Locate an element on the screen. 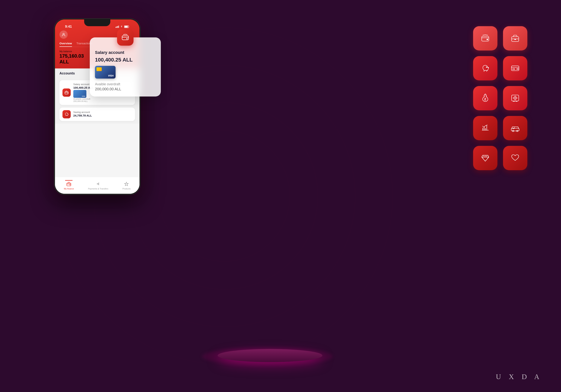 Image resolution: width=561 pixels, height=392 pixels. piggy-svg is located at coordinates (485, 68).